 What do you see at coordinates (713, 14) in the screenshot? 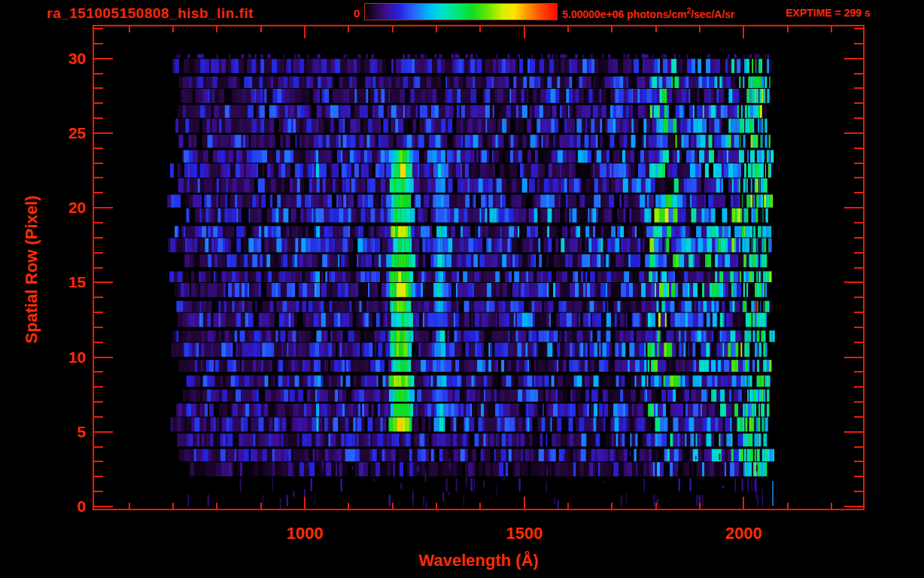
I see `colorbar-max-units: /sec/A/sr` at bounding box center [713, 14].